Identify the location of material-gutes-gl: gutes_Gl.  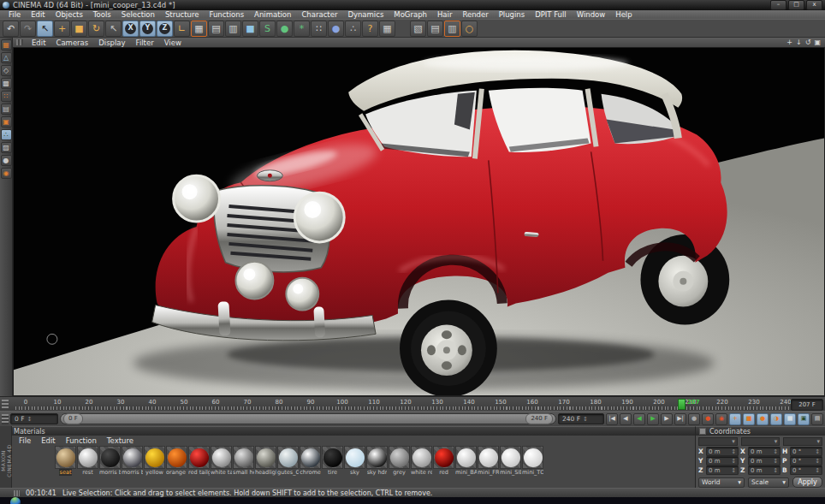
(288, 460).